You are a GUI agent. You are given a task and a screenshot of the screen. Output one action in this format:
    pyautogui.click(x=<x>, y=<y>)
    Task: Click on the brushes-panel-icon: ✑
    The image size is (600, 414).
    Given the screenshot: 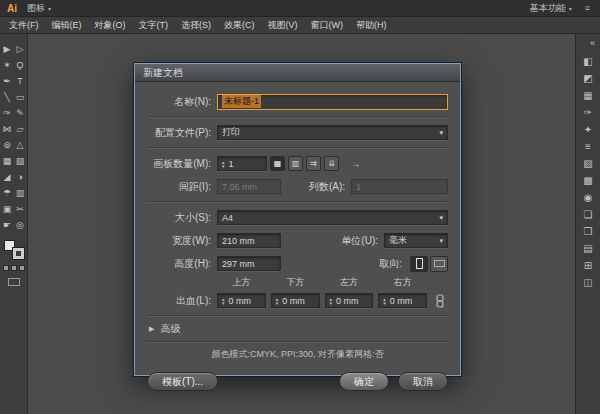 What is the action you would take?
    pyautogui.click(x=588, y=112)
    